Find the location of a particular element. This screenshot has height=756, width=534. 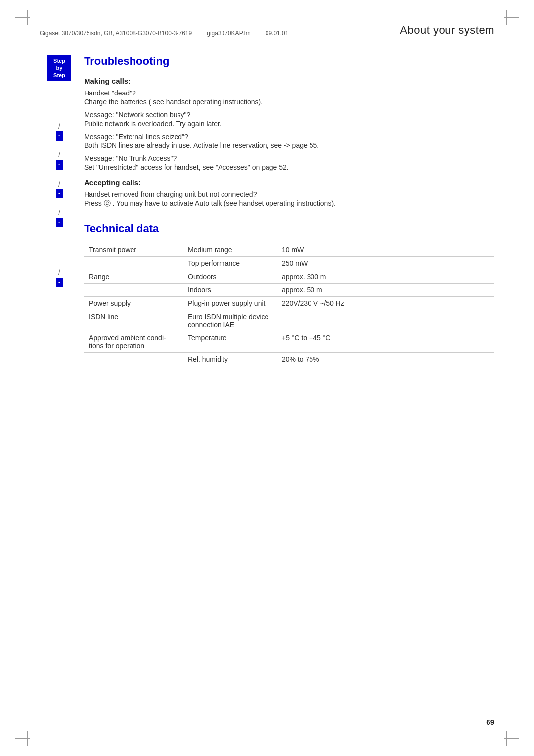

accepting-answer-1: Press ⓒ . You may have to activate Auto … is located at coordinates (289, 204).